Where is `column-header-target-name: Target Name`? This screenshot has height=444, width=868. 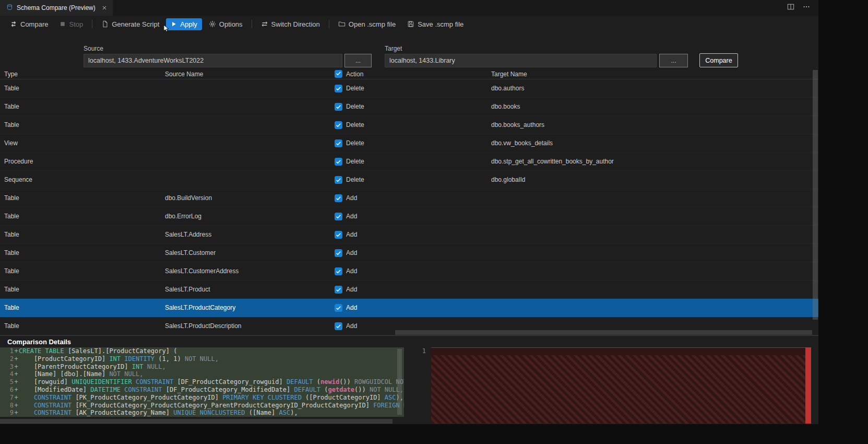 column-header-target-name: Target Name is located at coordinates (573, 74).